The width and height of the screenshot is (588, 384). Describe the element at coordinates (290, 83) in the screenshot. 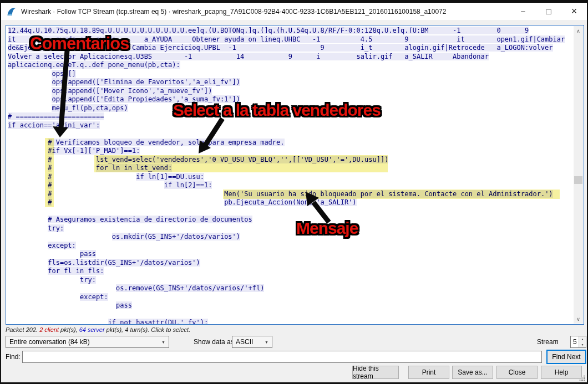

I see `stream-line: ops.append(['Elimina de Favoritos','a_el…` at that location.